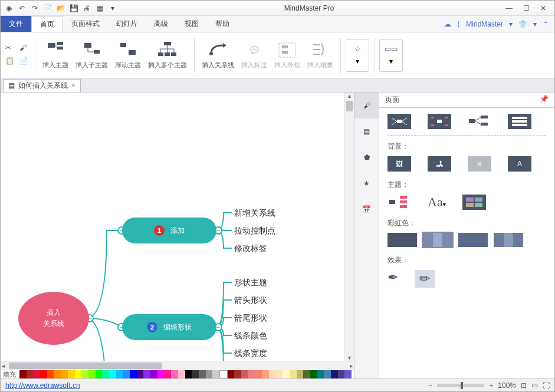 The width and height of the screenshot is (555, 392). Describe the element at coordinates (399, 164) in the screenshot. I see `bg-option-1: 🖼` at that location.